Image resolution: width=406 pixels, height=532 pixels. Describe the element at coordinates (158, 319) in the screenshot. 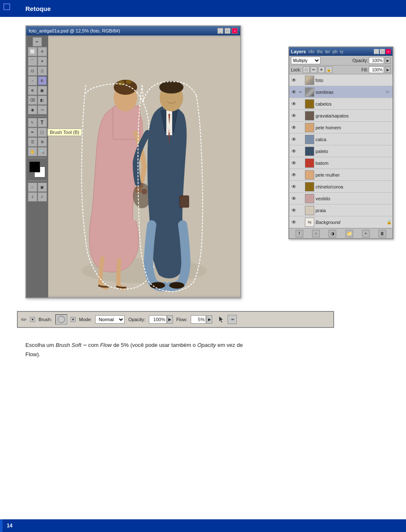

I see `options-opacity-value: 100%` at that location.